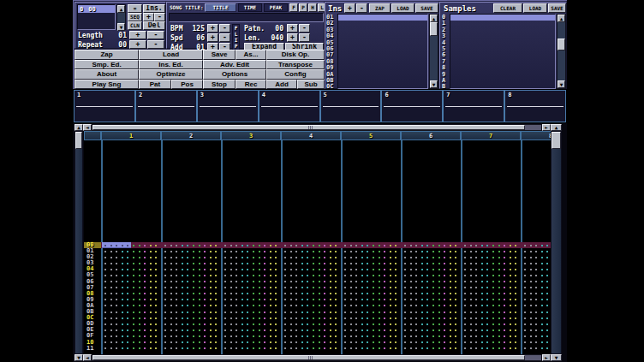 The height and width of the screenshot is (362, 644). What do you see at coordinates (282, 85) in the screenshot?
I see `menu-button-add: Add` at bounding box center [282, 85].